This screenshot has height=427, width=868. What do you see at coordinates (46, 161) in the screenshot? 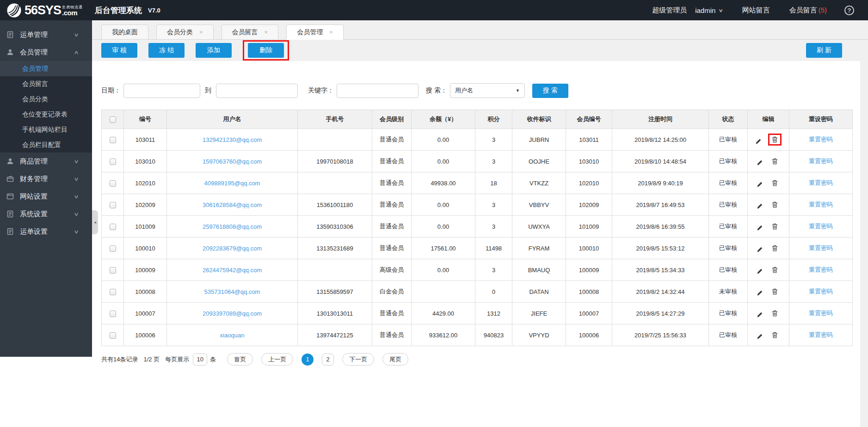
I see `sidebar-item-product-management: 商品管理 ∨` at bounding box center [46, 161].